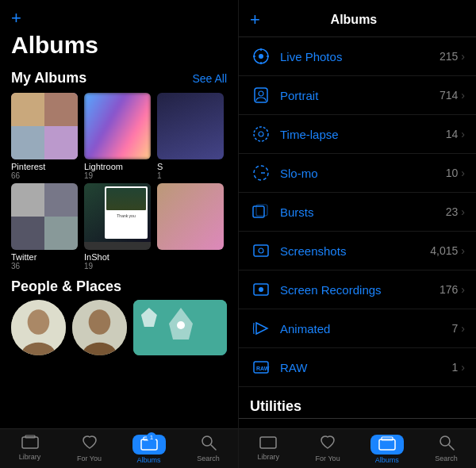  Describe the element at coordinates (452, 134) in the screenshot. I see `timelapse-count: 14` at that location.